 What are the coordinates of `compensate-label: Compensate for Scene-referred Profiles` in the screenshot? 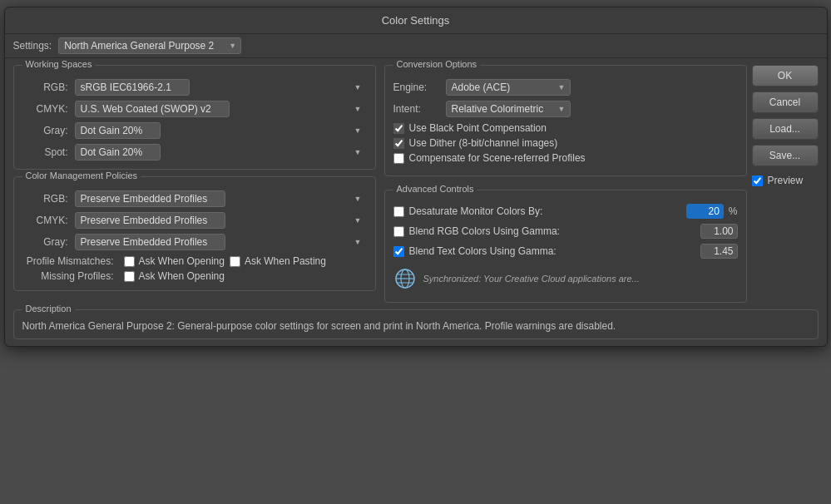 It's located at (497, 158).